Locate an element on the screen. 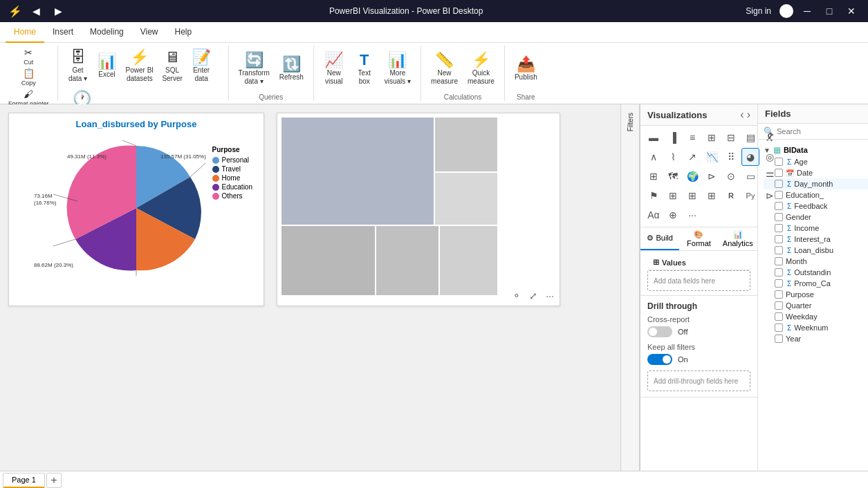 Image resolution: width=868 pixels, height=488 pixels. field-feedback-checkbox is located at coordinates (779, 206).